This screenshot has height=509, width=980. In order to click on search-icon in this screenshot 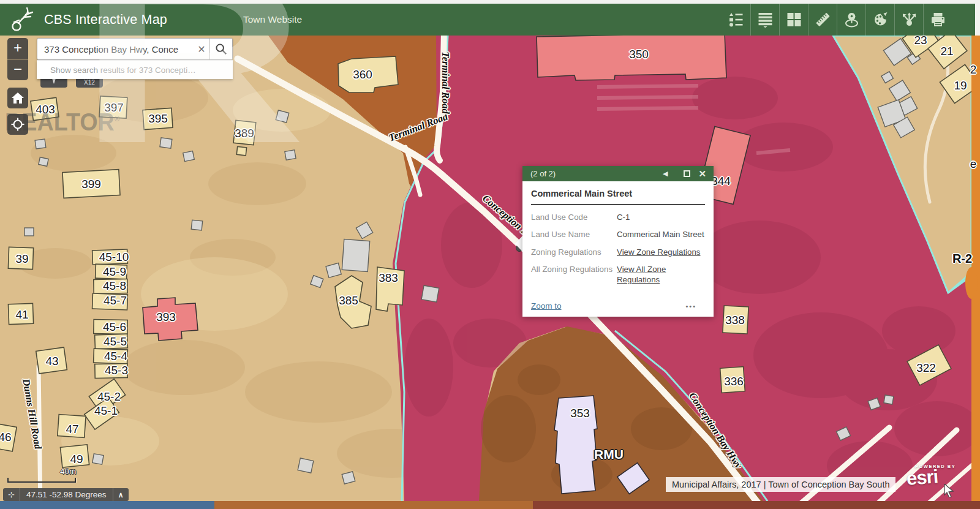, I will do `click(221, 49)`.